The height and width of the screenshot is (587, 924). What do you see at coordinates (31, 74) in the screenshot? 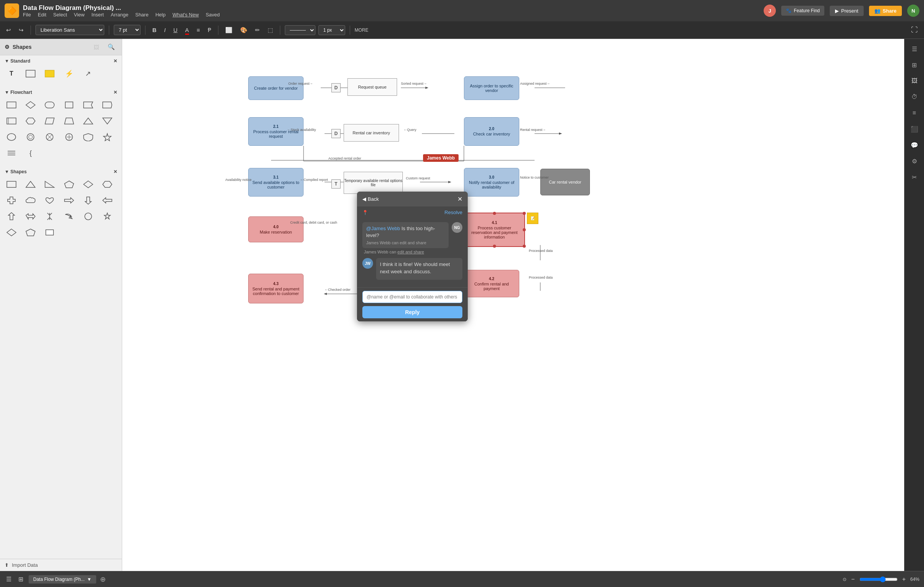
I see `rect-shape` at bounding box center [31, 74].